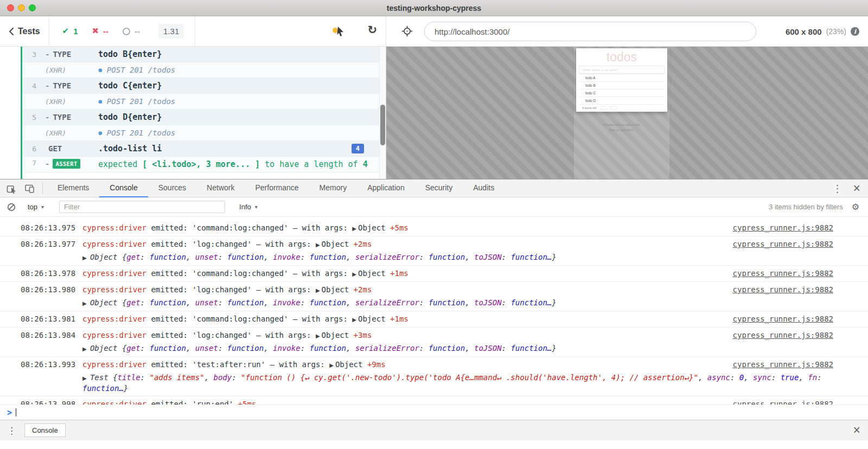 The image size is (868, 449). I want to click on refresh-icon: ↻, so click(372, 30).